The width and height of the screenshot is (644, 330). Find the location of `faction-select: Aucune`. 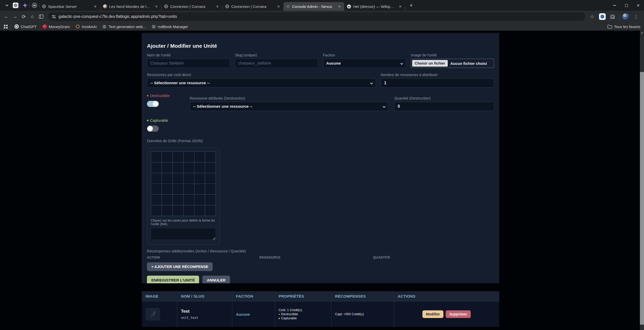

faction-select: Aucune is located at coordinates (364, 63).